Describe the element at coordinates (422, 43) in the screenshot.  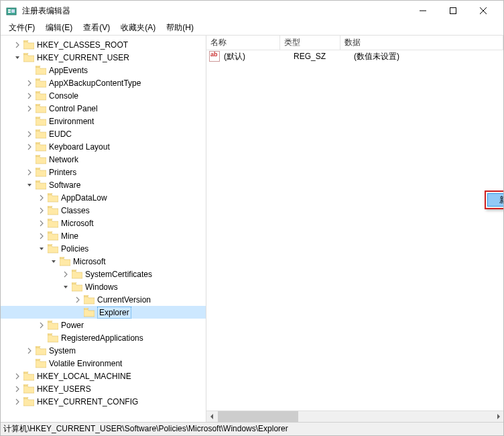
I see `col-data: 数据` at that location.